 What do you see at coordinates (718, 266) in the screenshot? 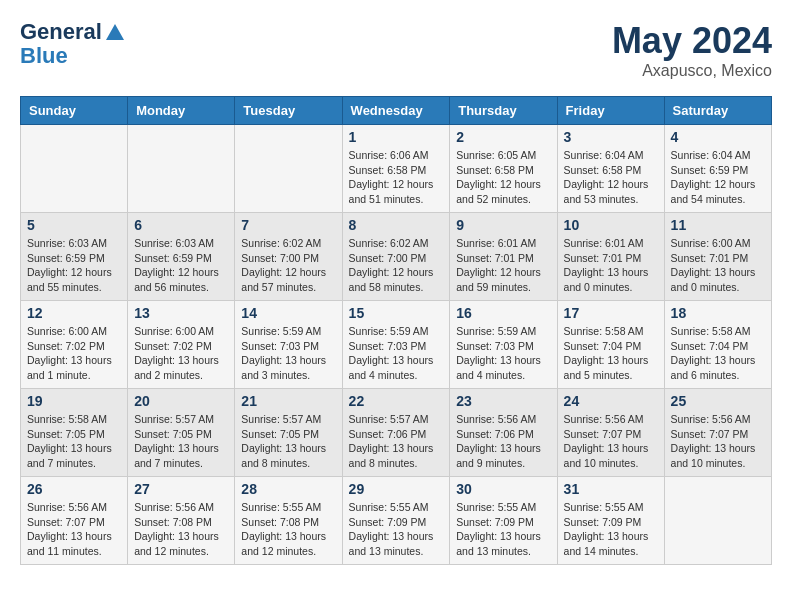
I see `day-info: Sunrise: 6:00 AMSunset: 7:01 PMDaylight:…` at bounding box center [718, 266].